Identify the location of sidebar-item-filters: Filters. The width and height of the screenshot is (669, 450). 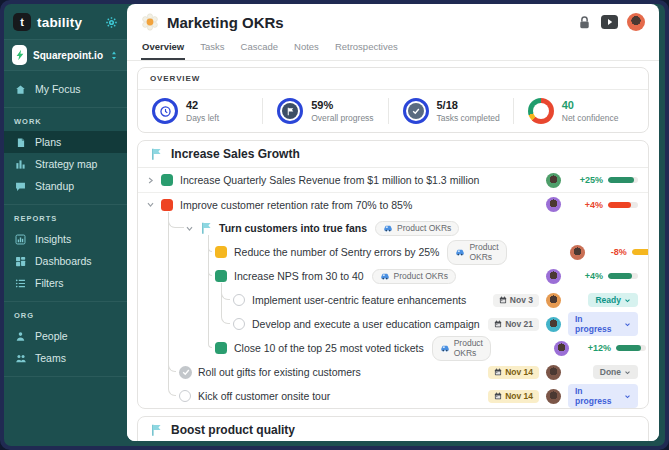
(66, 283).